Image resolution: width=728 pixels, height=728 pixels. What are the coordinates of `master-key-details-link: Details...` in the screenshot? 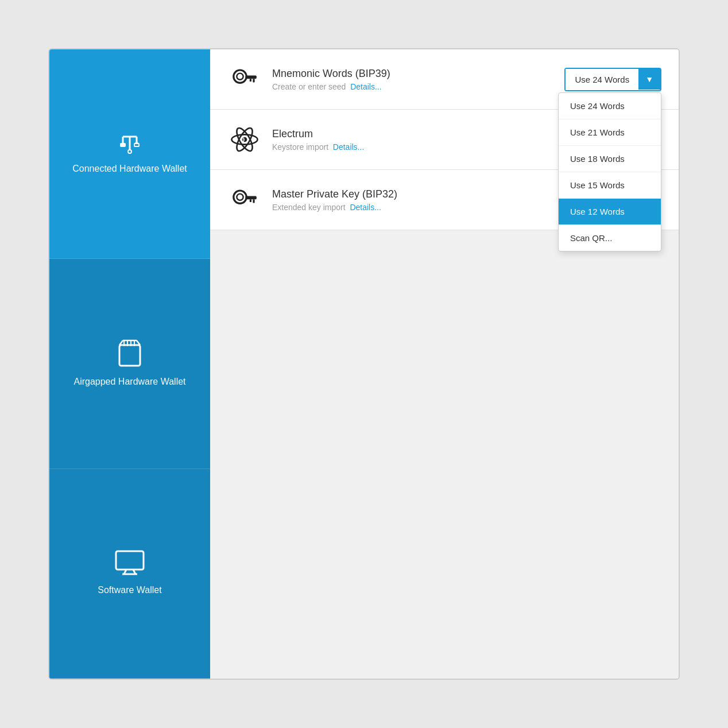 It's located at (365, 207).